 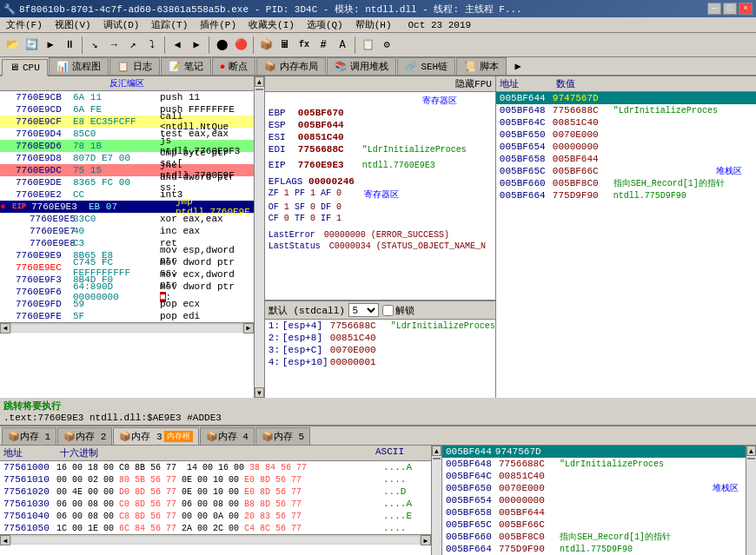 I want to click on mem-tab-1: 📦 内存 1, so click(x=30, y=436).